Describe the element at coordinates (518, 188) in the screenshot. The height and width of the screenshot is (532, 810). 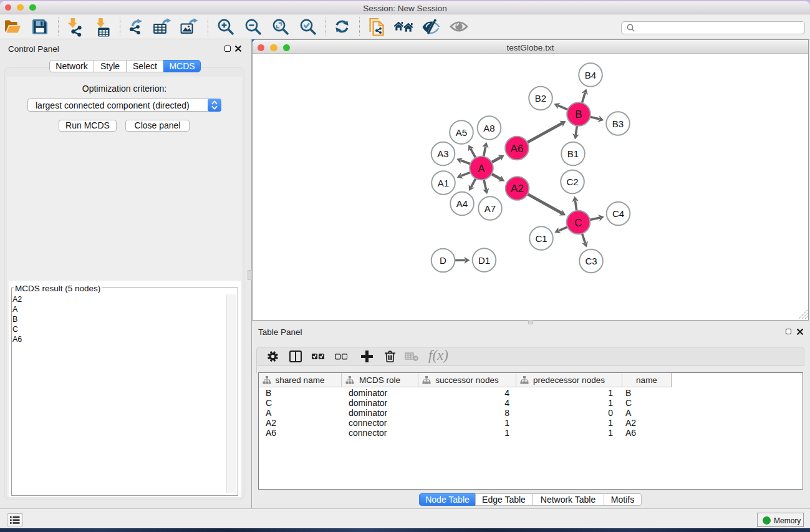
I see `svg-text: A2` at that location.